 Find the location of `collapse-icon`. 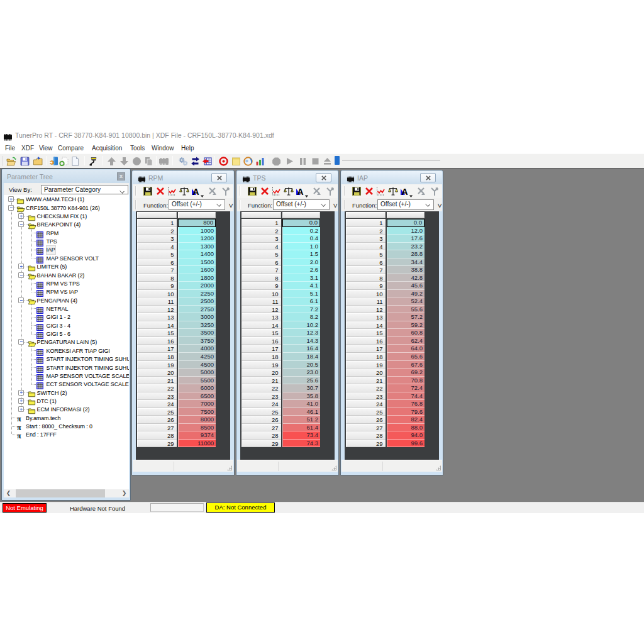

collapse-icon is located at coordinates (21, 275).